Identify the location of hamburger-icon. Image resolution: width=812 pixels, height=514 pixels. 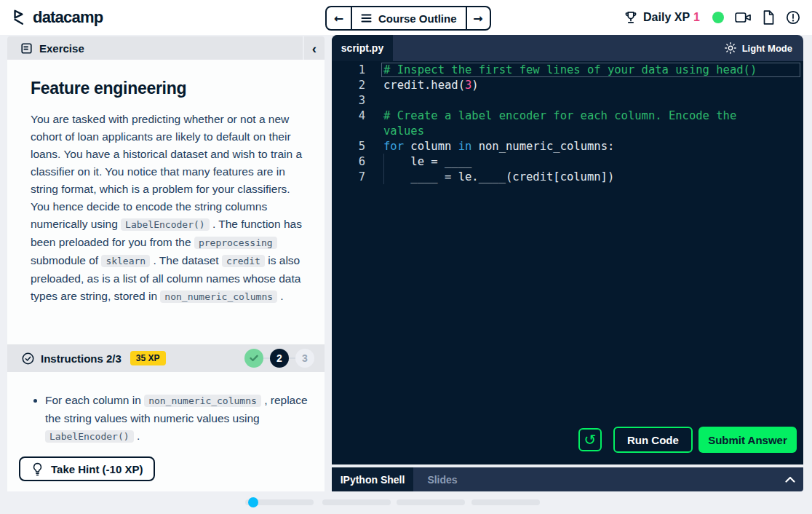
(367, 18).